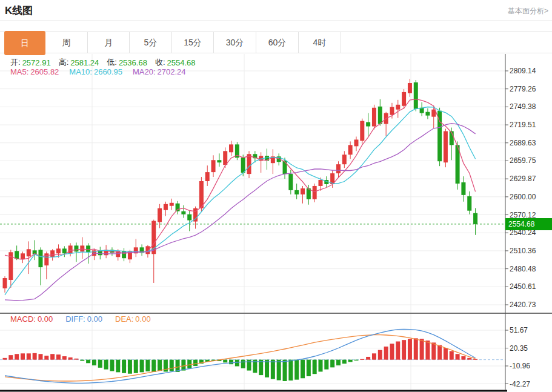  I want to click on readout-value: 2702.24, so click(172, 71).